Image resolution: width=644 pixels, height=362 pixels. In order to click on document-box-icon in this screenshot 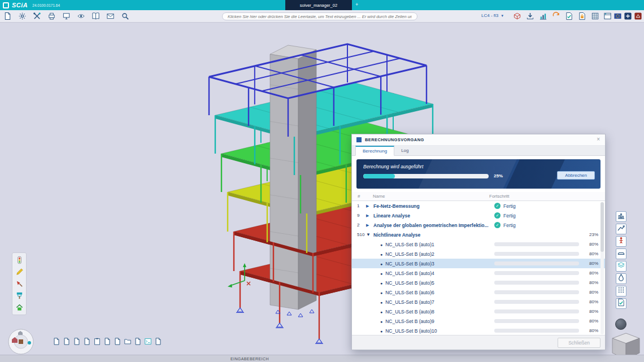, I will do `click(138, 341)`.